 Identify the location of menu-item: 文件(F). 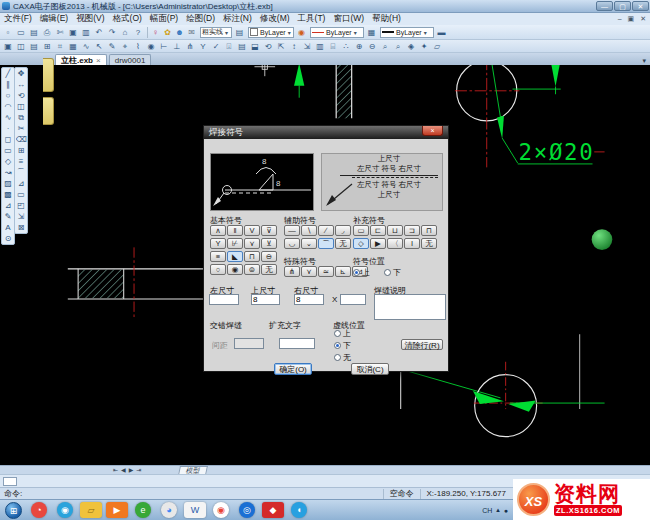
(18, 18).